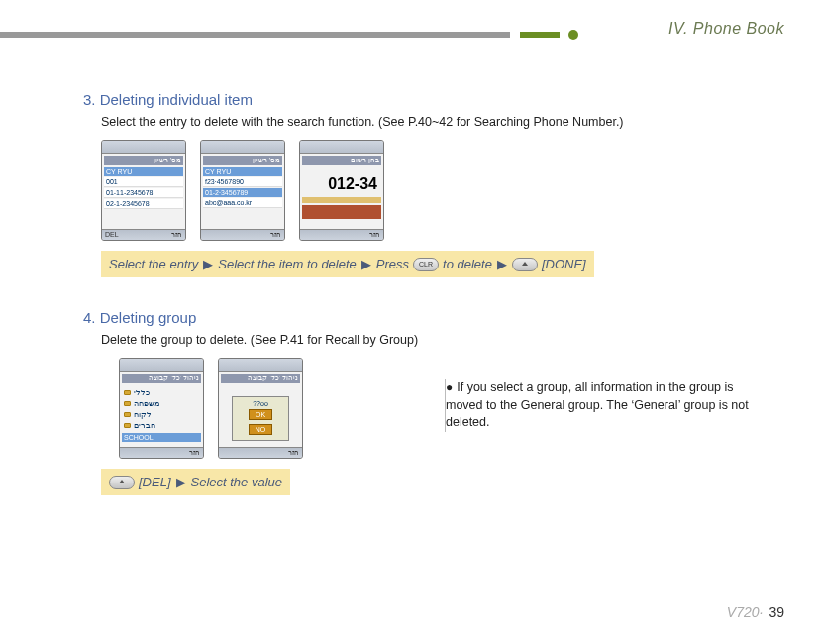 This screenshot has height=644, width=820. I want to click on phone-screenshot-entry-list: מס' רשיון CY RYU 001 01-11-2345678 02-1-…, so click(144, 190).